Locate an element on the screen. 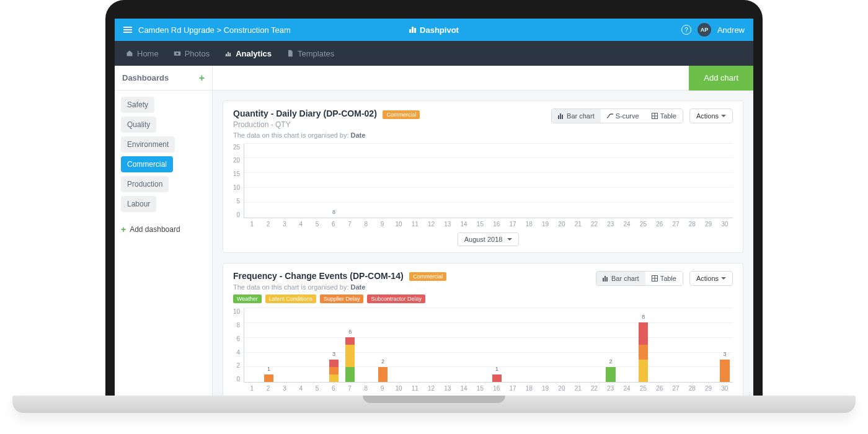  plus-icon: + is located at coordinates (123, 229).